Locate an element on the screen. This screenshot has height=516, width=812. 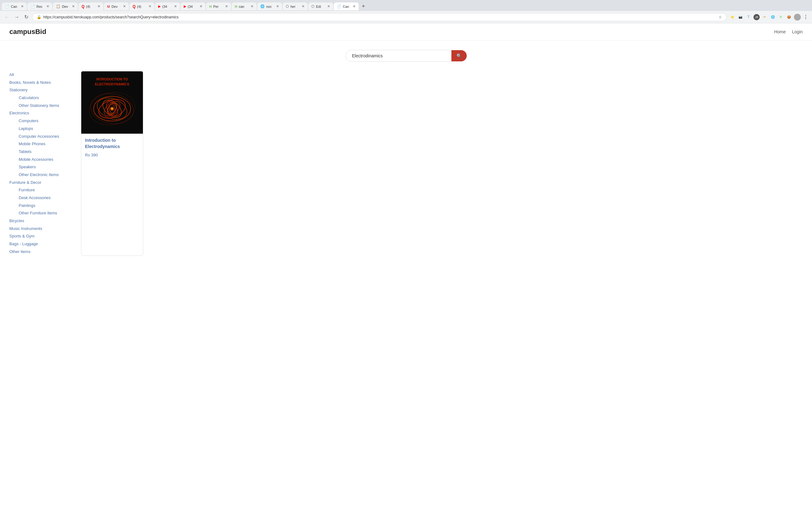
tab-label-10: can is located at coordinates (244, 7).